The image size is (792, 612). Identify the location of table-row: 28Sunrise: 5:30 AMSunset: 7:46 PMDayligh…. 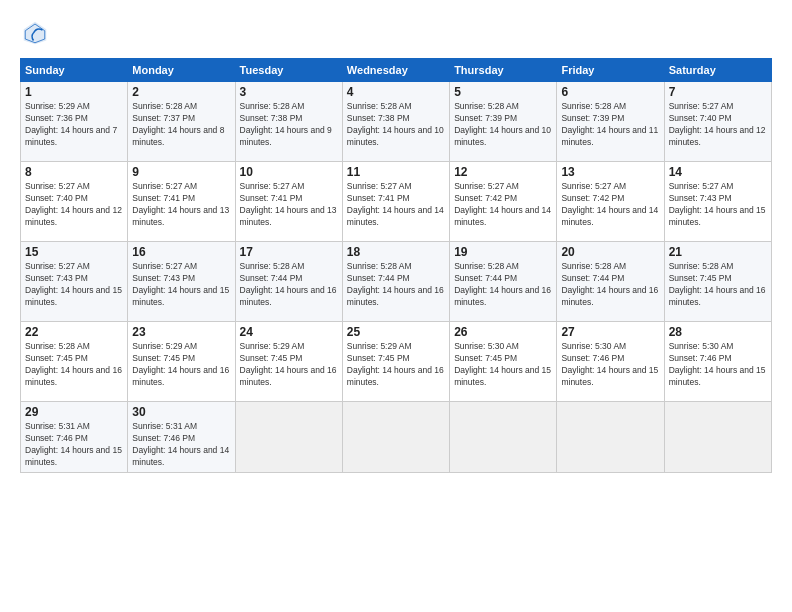
(718, 362).